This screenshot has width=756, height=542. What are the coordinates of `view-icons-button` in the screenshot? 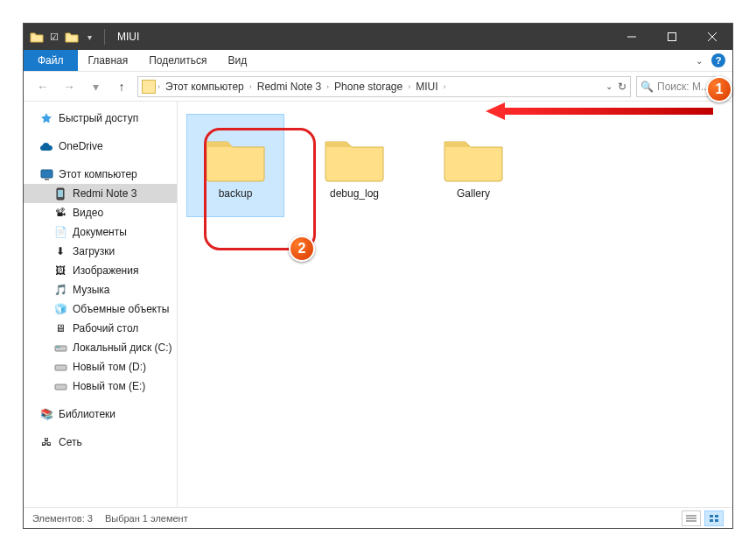 It's located at (714, 518).